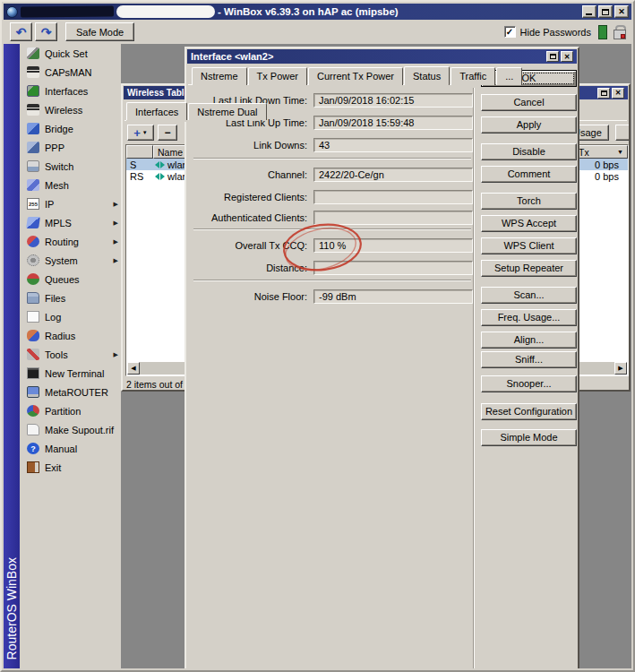  I want to click on maximize-icon, so click(605, 13).